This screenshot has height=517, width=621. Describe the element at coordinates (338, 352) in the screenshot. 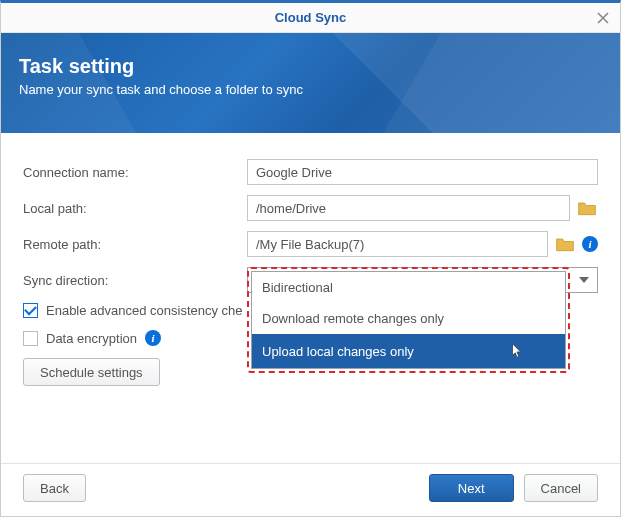

I see `dropdown-option-upload-label: Upload local changes only` at that location.